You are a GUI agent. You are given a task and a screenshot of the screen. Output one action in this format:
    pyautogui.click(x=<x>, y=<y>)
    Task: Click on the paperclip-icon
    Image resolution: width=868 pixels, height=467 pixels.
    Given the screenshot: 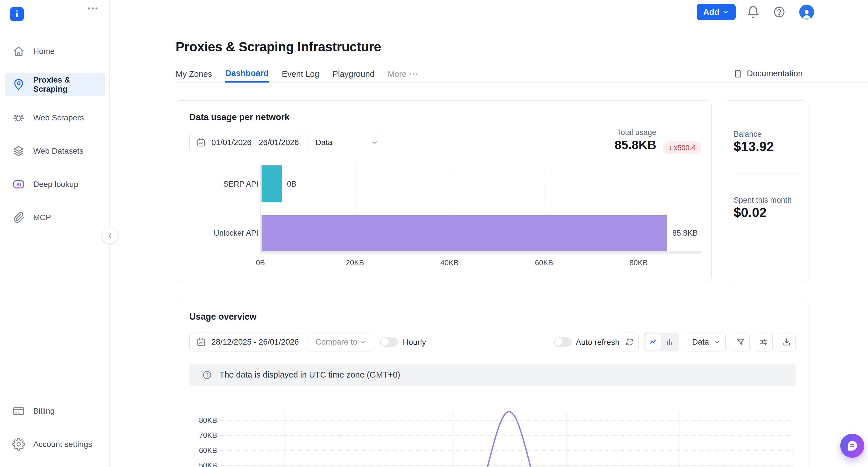 What is the action you would take?
    pyautogui.click(x=19, y=218)
    